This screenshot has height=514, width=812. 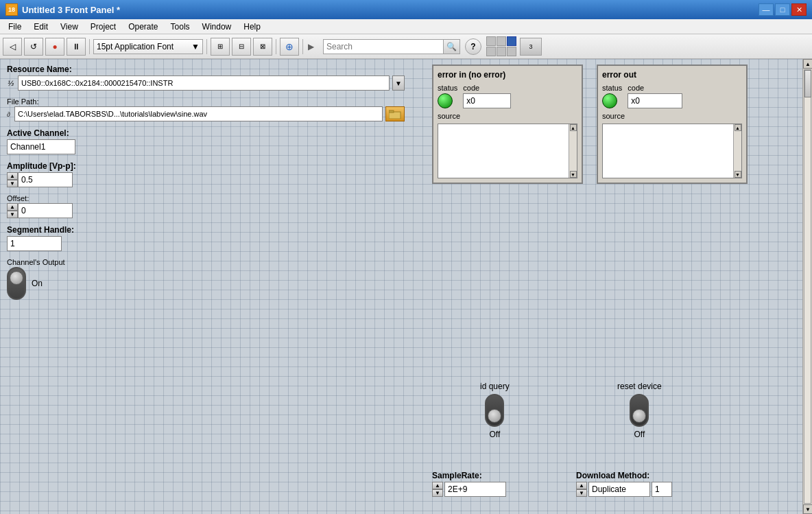 What do you see at coordinates (55, 47) in the screenshot?
I see `stop-button: ●` at bounding box center [55, 47].